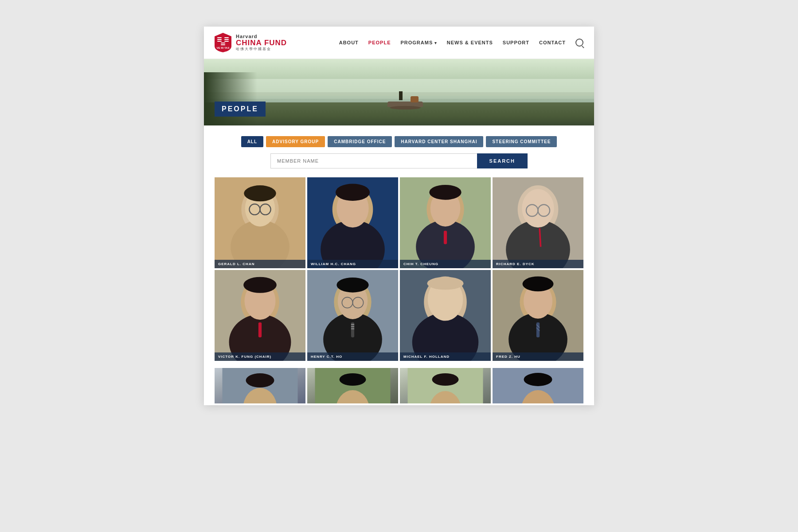 The height and width of the screenshot is (532, 798). Describe the element at coordinates (445, 316) in the screenshot. I see `person-card-holland: MICHAEL F. HOLLAND` at that location.